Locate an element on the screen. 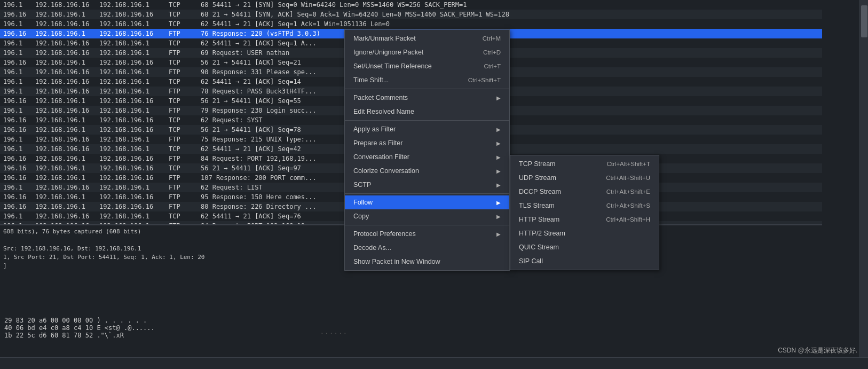  submenu-item-http2-stream: HTTP/2 Stream is located at coordinates (585, 233).